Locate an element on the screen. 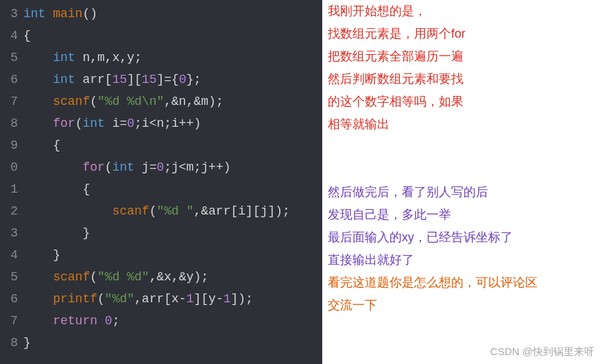  code-line: scanf("%d ",&arr[i][j]); is located at coordinates (156, 211).